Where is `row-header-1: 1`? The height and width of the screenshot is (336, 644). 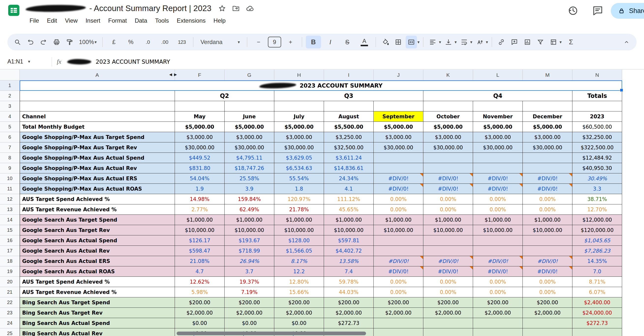
row-header-1: 1 is located at coordinates (10, 86).